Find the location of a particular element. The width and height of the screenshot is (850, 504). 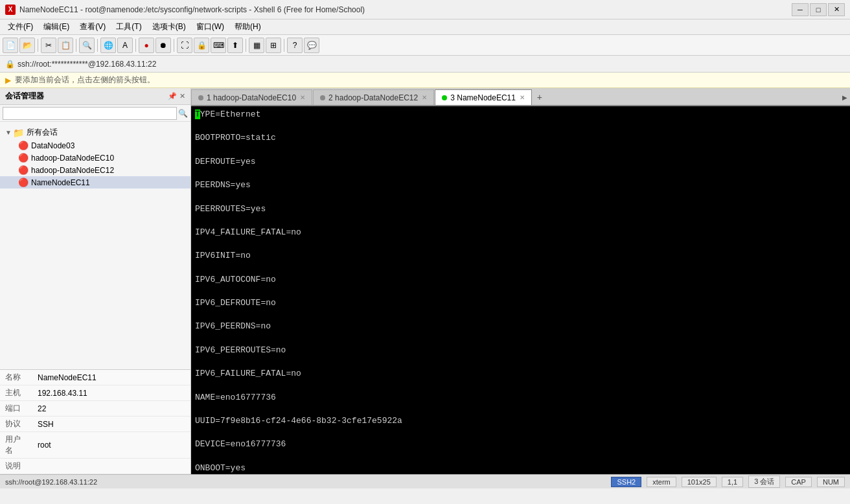

session-icon-3: 🔴 is located at coordinates (23, 170).